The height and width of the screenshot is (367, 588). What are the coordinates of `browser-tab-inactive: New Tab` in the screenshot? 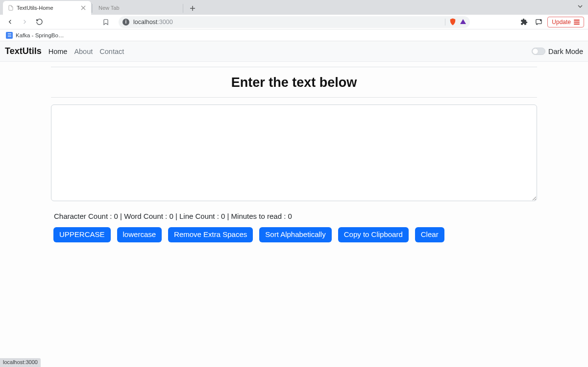 It's located at (138, 8).